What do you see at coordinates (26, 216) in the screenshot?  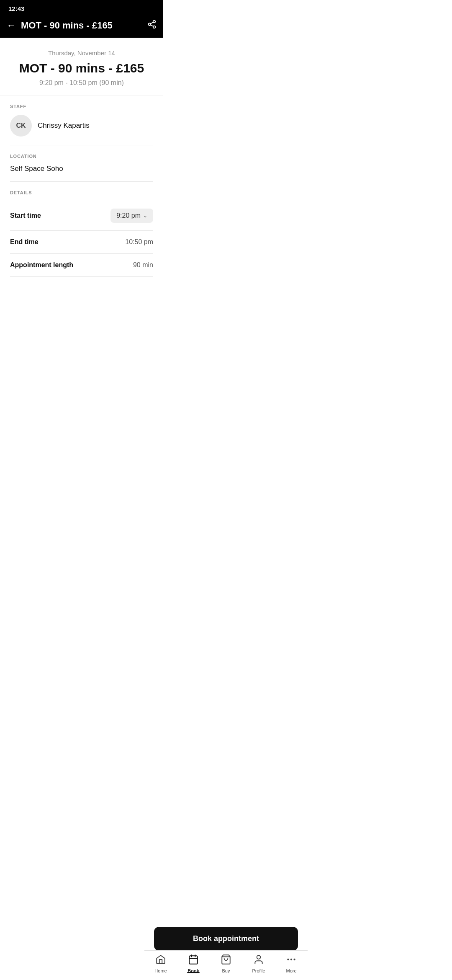 I see `start-time-label: Start time` at bounding box center [26, 216].